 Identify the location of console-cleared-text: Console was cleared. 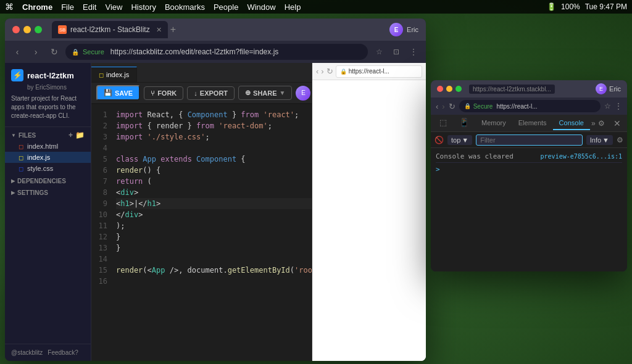
(475, 157).